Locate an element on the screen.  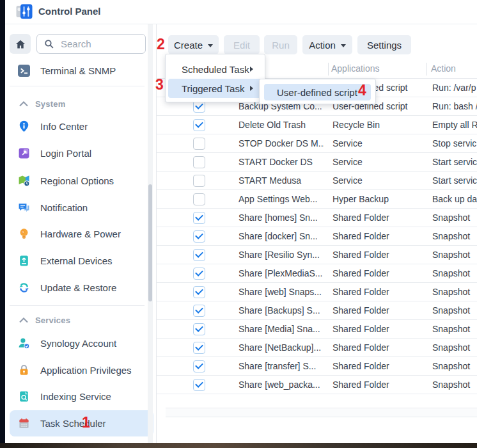
task-name-cell: Share [transfer] S... is located at coordinates (281, 366).